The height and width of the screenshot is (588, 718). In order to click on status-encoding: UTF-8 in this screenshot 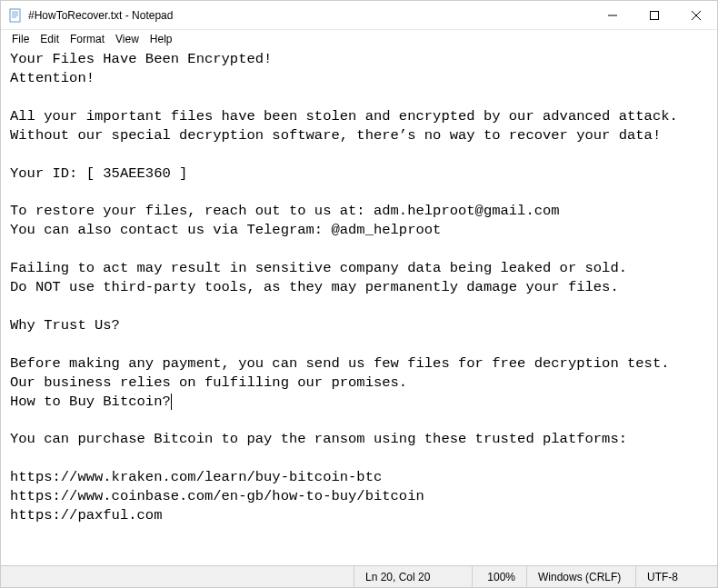, I will do `click(676, 576)`.